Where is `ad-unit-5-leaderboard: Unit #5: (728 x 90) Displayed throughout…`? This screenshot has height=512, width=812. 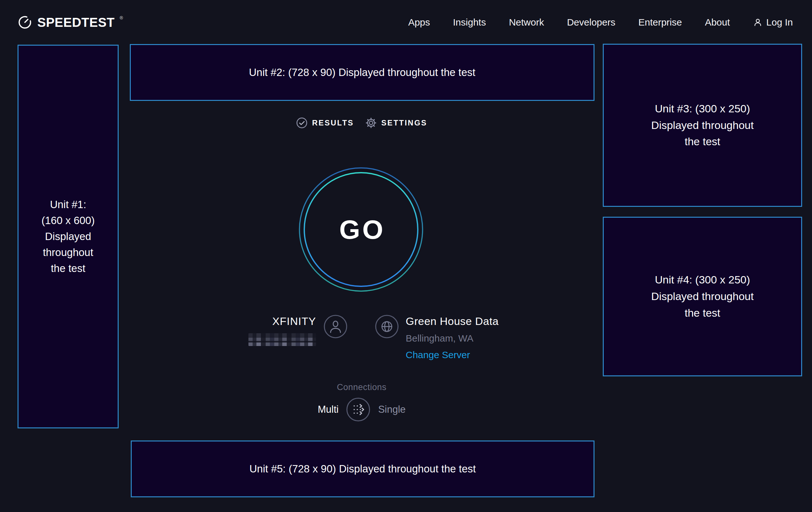
ad-unit-5-leaderboard: Unit #5: (728 x 90) Displayed throughout… is located at coordinates (363, 469).